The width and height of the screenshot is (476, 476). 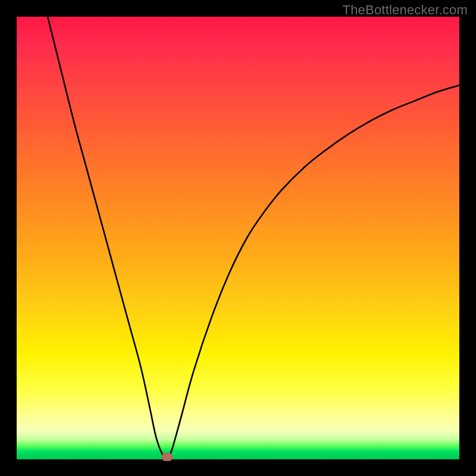 What do you see at coordinates (405, 10) in the screenshot?
I see `watermark-text: TheBottlenecker.com` at bounding box center [405, 10].